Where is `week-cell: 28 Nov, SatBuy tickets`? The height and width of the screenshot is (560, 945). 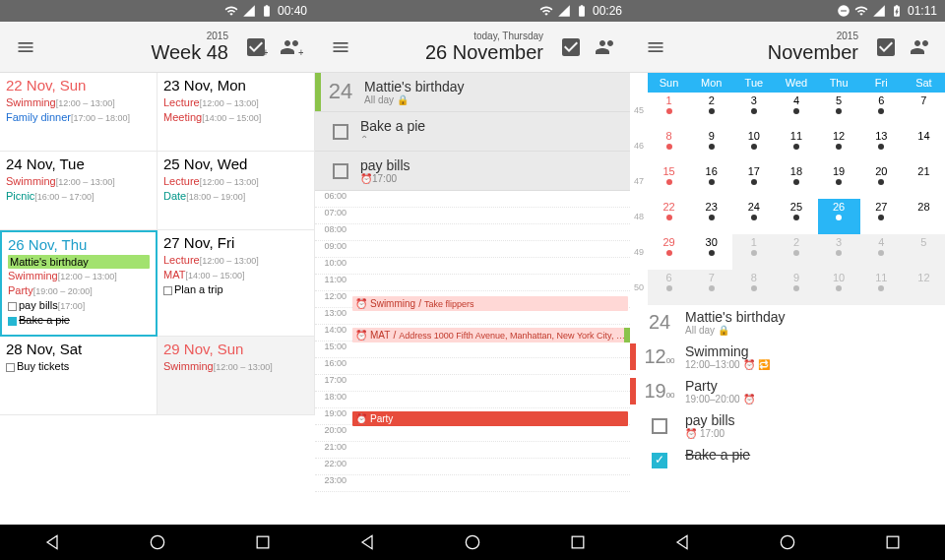 week-cell: 28 Nov, SatBuy tickets is located at coordinates (79, 376).